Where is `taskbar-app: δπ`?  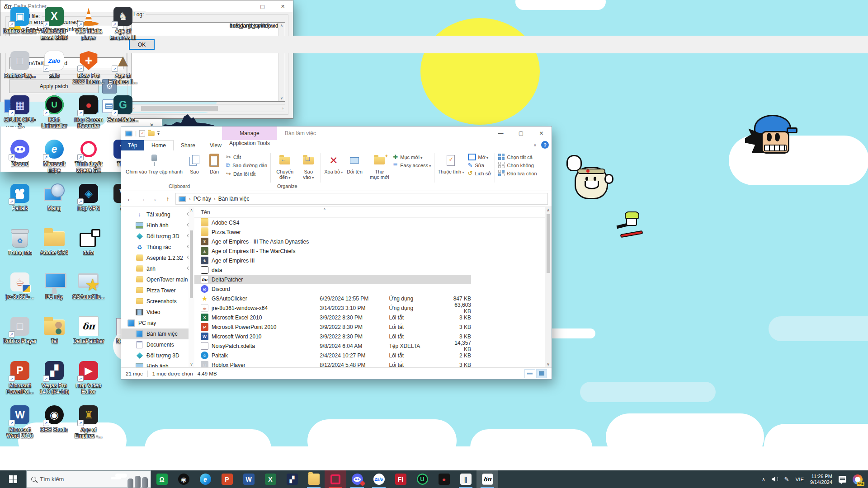
taskbar-app: δπ is located at coordinates (487, 479).